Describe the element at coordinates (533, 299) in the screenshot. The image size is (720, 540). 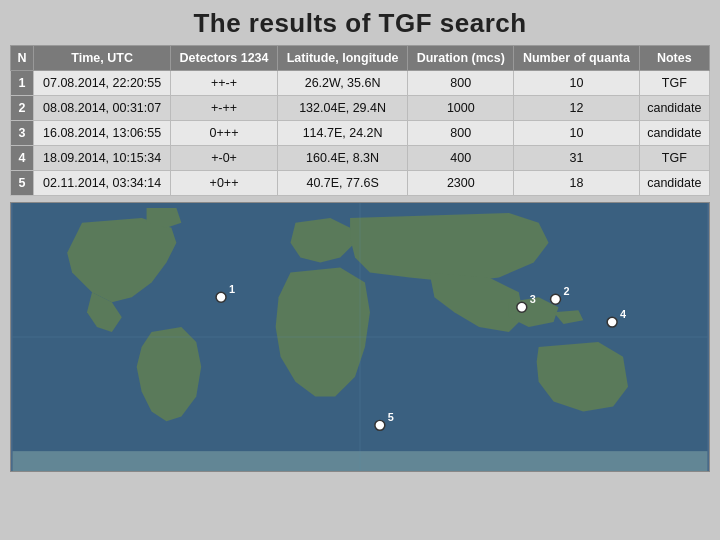
I see `svg-text: 3` at that location.